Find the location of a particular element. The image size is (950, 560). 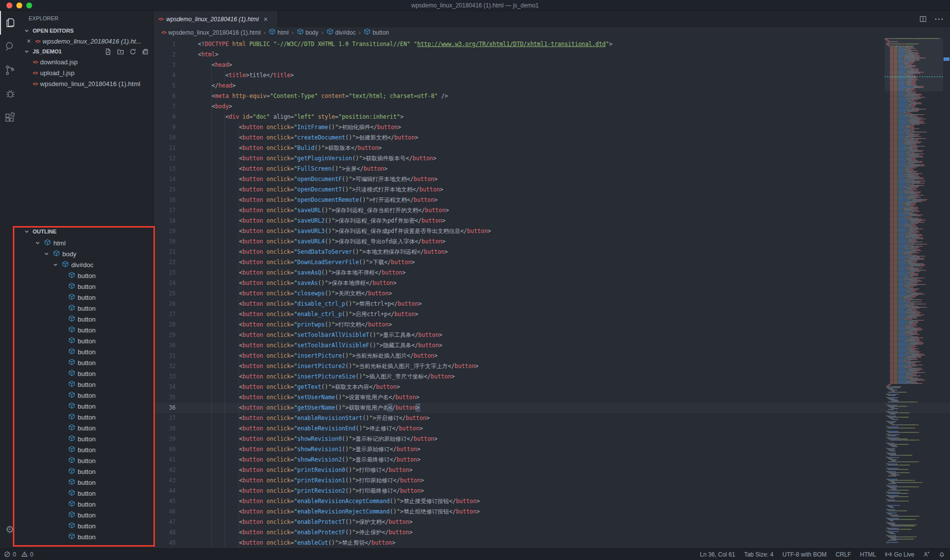

code-line: 10<button onclick="createDocument()">创建新… is located at coordinates (552, 138).